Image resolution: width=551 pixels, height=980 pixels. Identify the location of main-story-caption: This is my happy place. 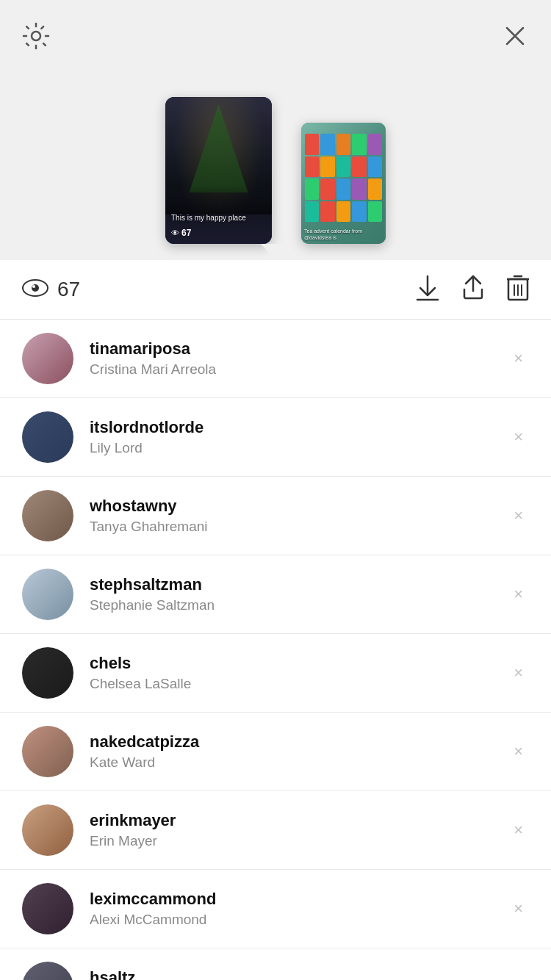
(219, 217).